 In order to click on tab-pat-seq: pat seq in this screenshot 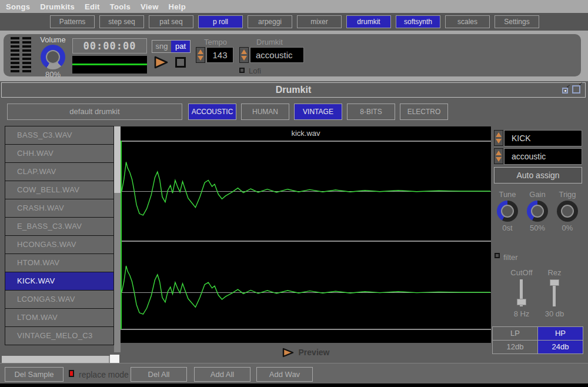, I will do `click(171, 22)`.